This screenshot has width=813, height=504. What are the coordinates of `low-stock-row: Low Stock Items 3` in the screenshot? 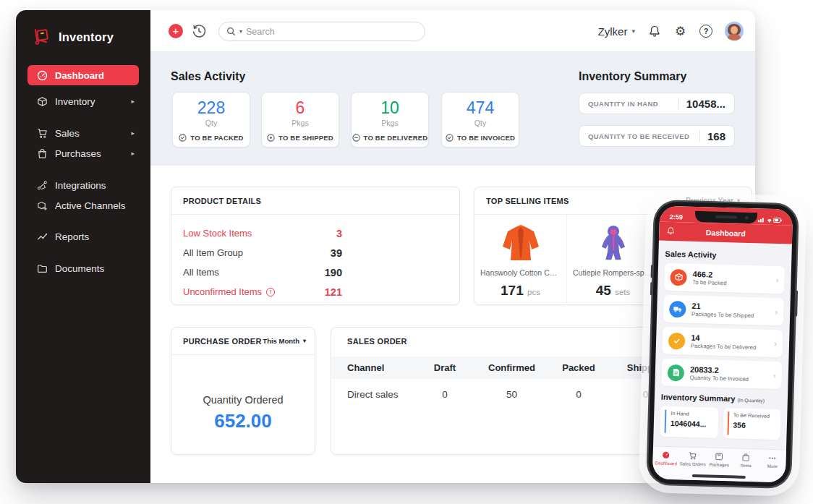 It's located at (263, 233).